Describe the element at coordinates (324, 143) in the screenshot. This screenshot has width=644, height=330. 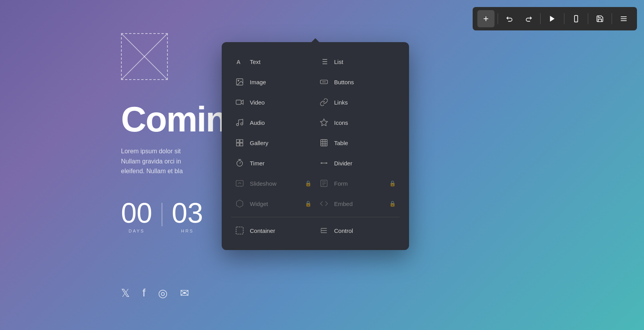
I see `table-icon` at that location.